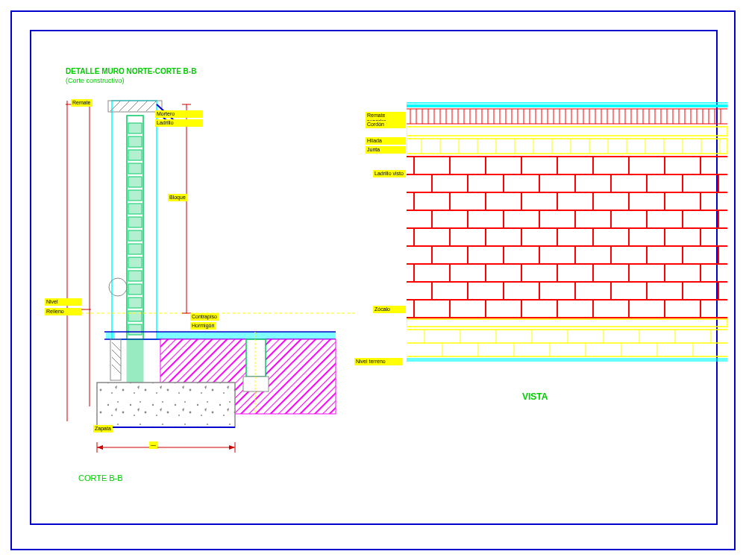 This screenshot has width=746, height=560. What do you see at coordinates (204, 317) in the screenshot?
I see `label-contrapiso: Contrapiso` at bounding box center [204, 317].